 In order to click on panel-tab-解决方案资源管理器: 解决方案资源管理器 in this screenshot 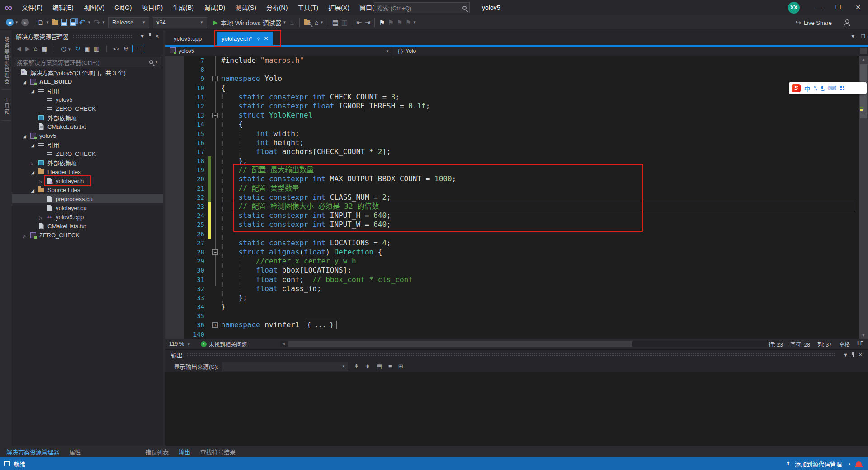, I will do `click(33, 452)`.